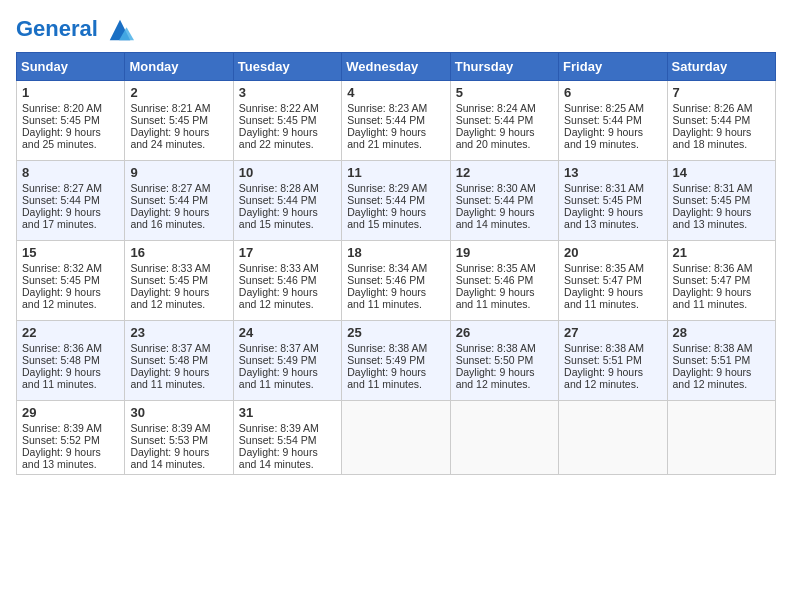 The image size is (792, 612). I want to click on cell-line: and 25 minutes., so click(70, 144).